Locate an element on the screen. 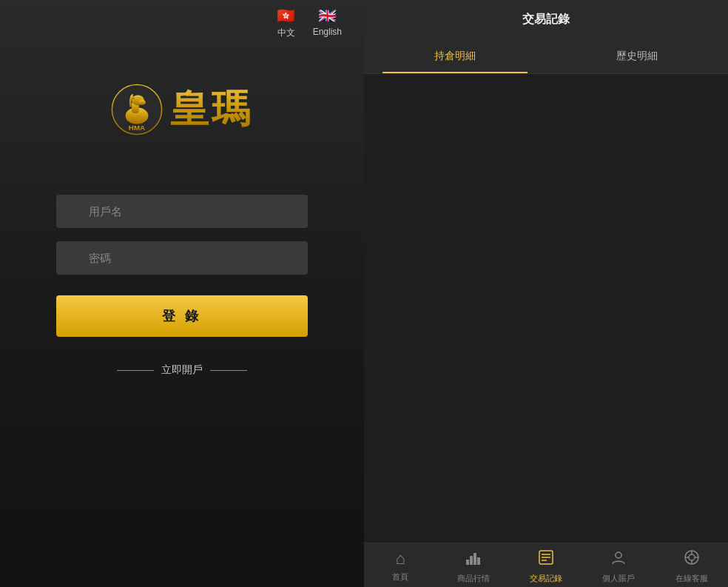 The width and height of the screenshot is (728, 587). language-bar: 🇭🇰 中文 🇬🇧 English is located at coordinates (182, 24).